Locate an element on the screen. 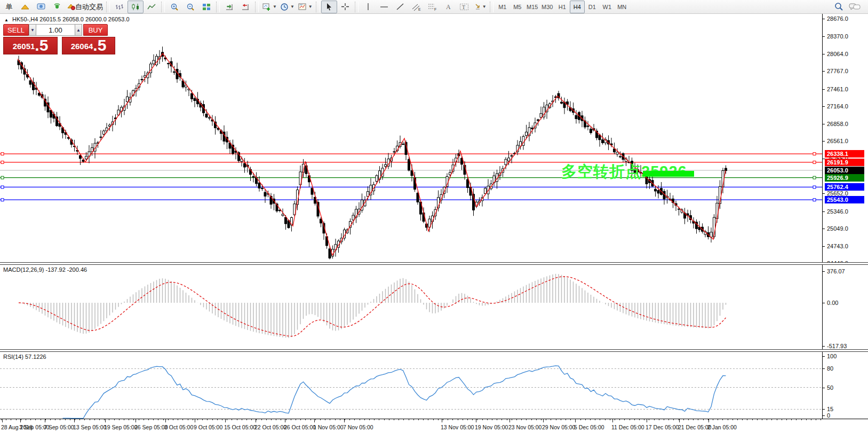 The width and height of the screenshot is (868, 432). green-highlight-bar is located at coordinates (668, 174).